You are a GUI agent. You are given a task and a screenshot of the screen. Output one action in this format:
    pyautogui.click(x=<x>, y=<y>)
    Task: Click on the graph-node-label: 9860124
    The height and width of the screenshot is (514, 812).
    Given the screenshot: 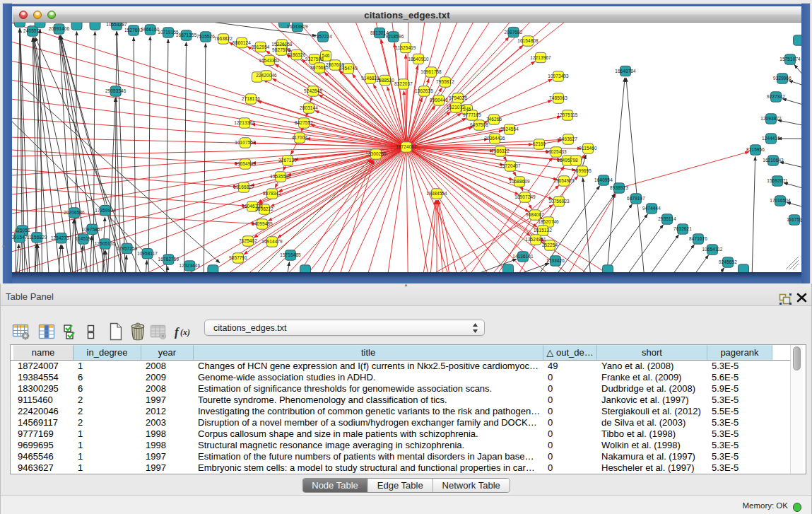 What is the action you would take?
    pyautogui.click(x=242, y=42)
    